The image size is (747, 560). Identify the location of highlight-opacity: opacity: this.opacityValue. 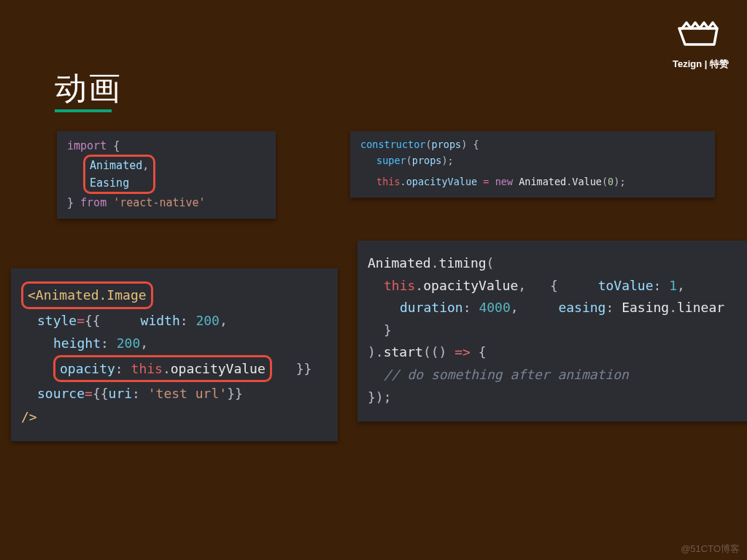
(163, 369).